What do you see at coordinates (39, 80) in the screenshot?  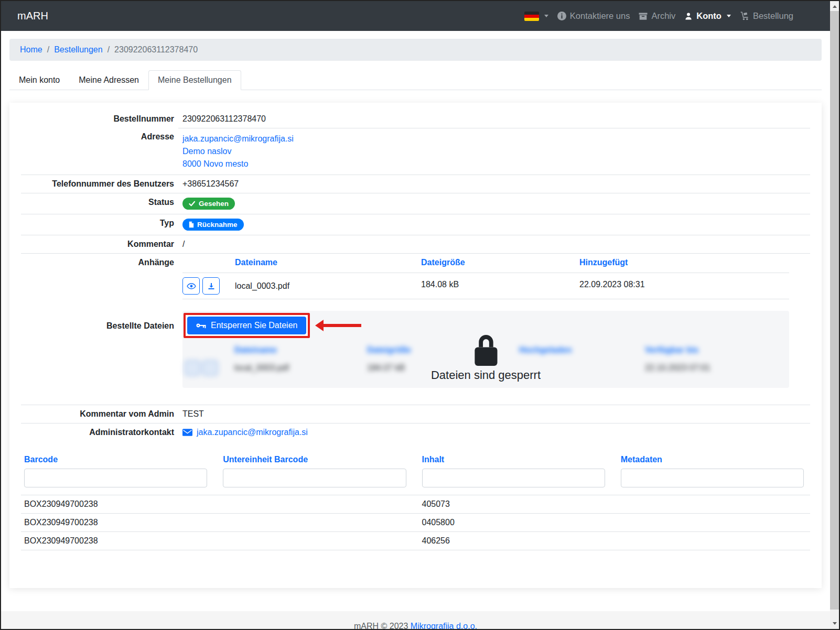 I see `tab-mein-konto: Mein konto` at bounding box center [39, 80].